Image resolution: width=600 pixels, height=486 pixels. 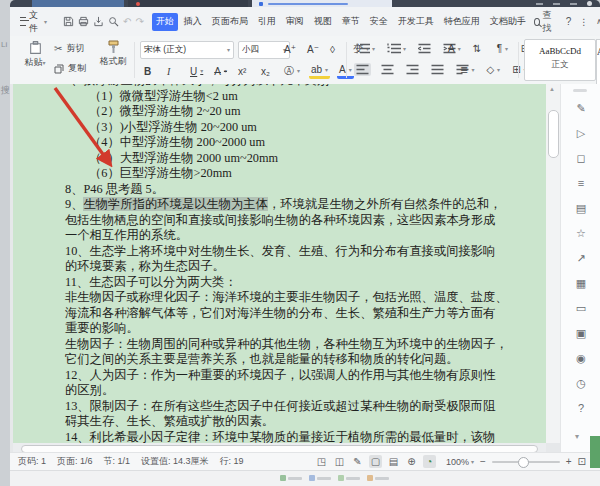 What do you see at coordinates (479, 48) in the screenshot?
I see `paragraph-tool-button: ⇅` at bounding box center [479, 48].